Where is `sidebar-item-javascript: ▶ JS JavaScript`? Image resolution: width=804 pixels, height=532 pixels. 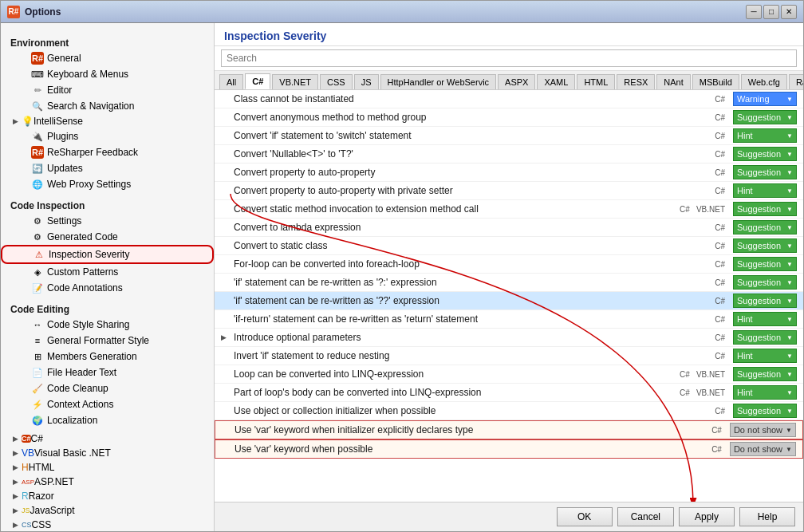
sidebar-item-javascript: ▶ JS JavaScript is located at coordinates (107, 510).